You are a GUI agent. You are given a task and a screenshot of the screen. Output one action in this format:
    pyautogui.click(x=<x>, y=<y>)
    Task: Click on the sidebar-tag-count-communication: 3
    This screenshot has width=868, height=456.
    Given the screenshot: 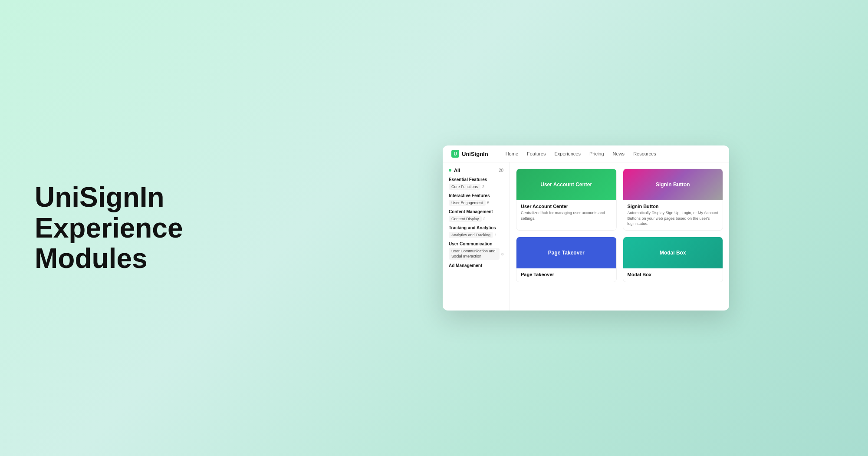 What is the action you would take?
    pyautogui.click(x=503, y=254)
    